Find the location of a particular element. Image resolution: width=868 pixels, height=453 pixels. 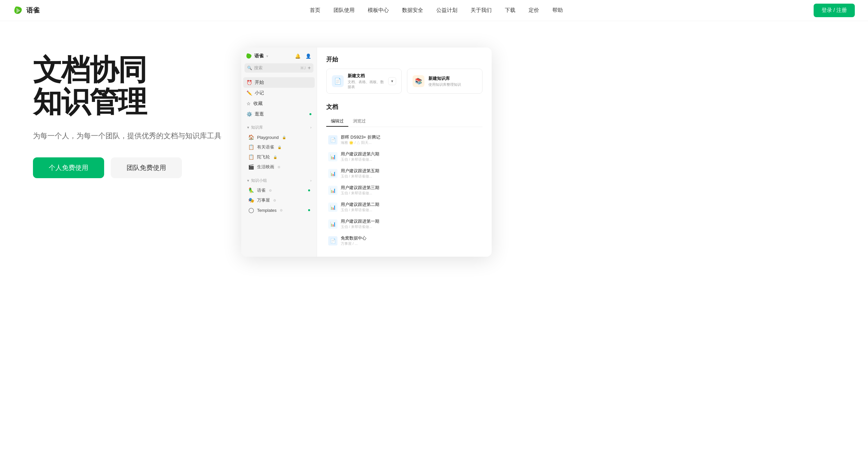

doc-icon-1: 📊 is located at coordinates (333, 157).